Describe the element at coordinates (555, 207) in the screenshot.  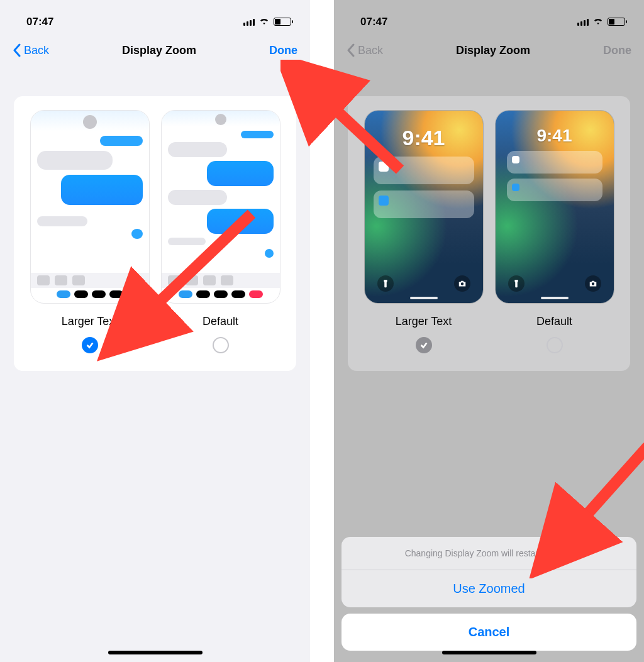
I see `preview-default-lockscreen: 9:41` at that location.